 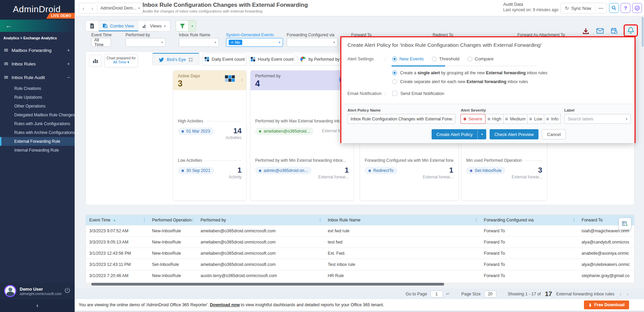 I want to click on horizontal-scrollbar-thumb, so click(x=268, y=284).